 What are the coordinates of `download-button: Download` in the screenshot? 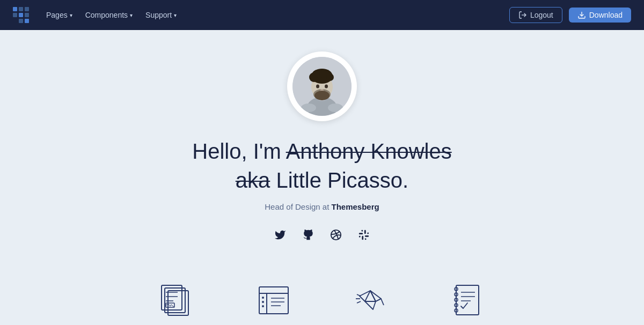 It's located at (600, 15).